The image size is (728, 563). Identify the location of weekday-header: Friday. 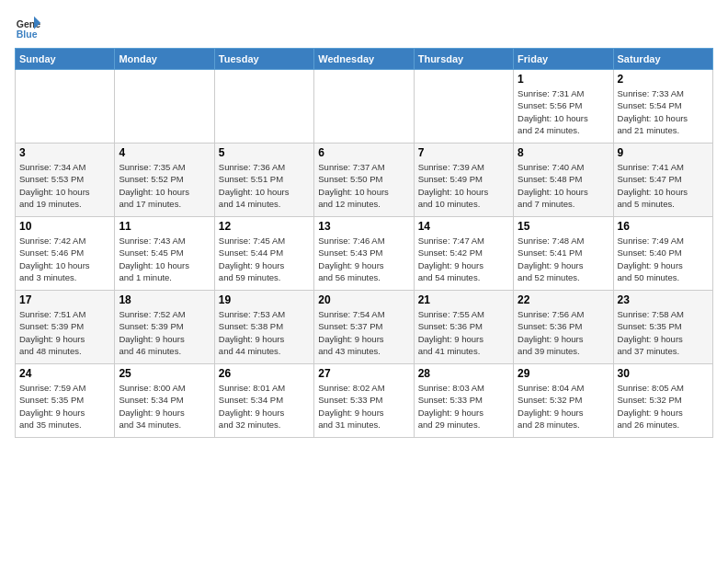
(563, 59).